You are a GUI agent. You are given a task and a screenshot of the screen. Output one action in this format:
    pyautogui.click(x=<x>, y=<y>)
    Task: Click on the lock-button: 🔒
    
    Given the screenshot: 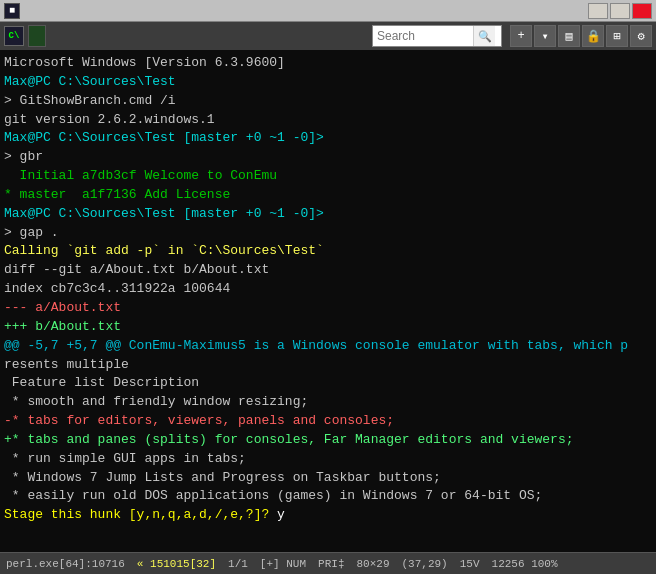 What is the action you would take?
    pyautogui.click(x=593, y=36)
    